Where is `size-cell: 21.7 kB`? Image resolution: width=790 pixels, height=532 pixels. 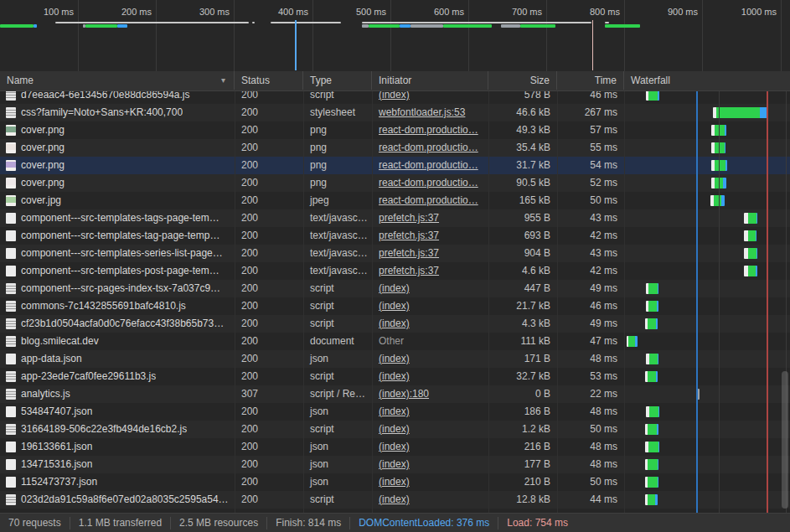
size-cell: 21.7 kB is located at coordinates (523, 307).